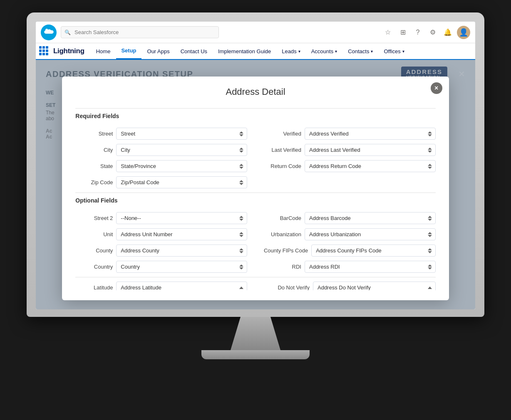  Describe the element at coordinates (300, 52) in the screenshot. I see `leads-chevron: ▾` at that location.